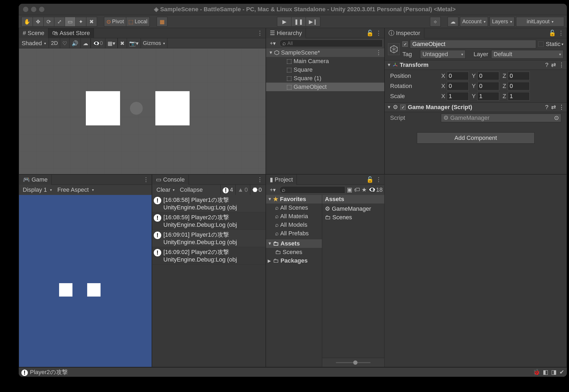 The width and height of the screenshot is (569, 392). Describe the element at coordinates (85, 281) in the screenshot. I see `game-viewport` at that location.